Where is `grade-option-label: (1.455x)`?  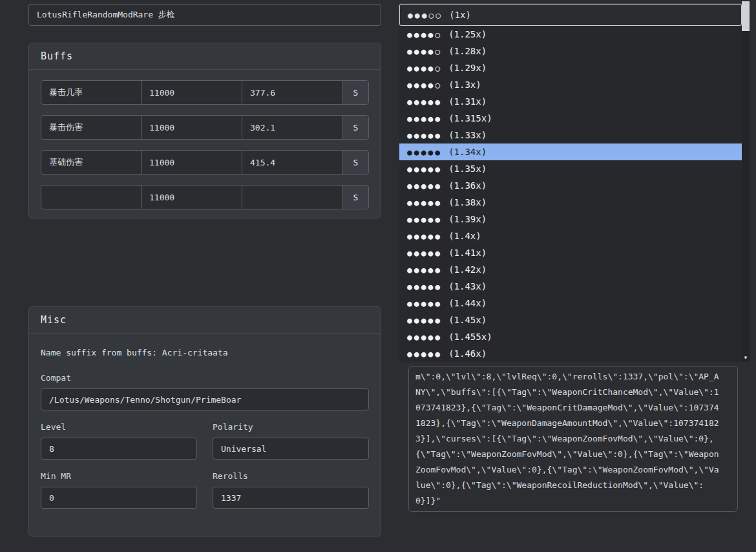
grade-option-label: (1.455x) is located at coordinates (470, 337).